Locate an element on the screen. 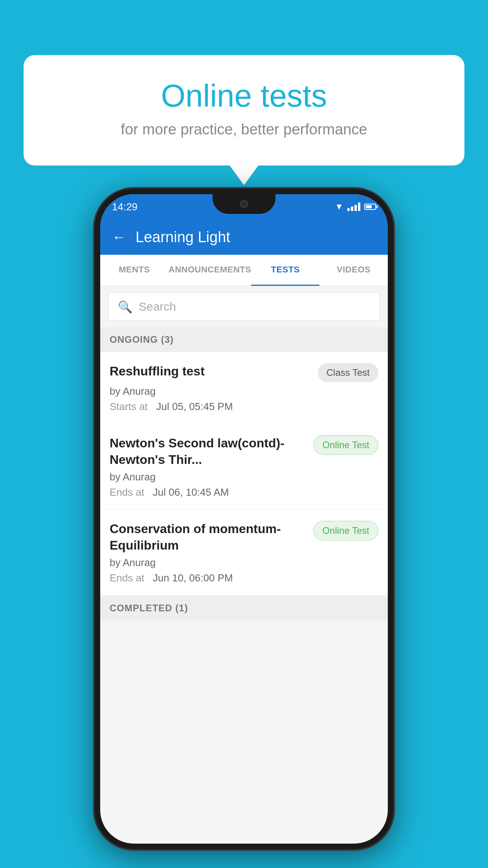  test-item-header: Reshuffling test Class Test is located at coordinates (244, 373).